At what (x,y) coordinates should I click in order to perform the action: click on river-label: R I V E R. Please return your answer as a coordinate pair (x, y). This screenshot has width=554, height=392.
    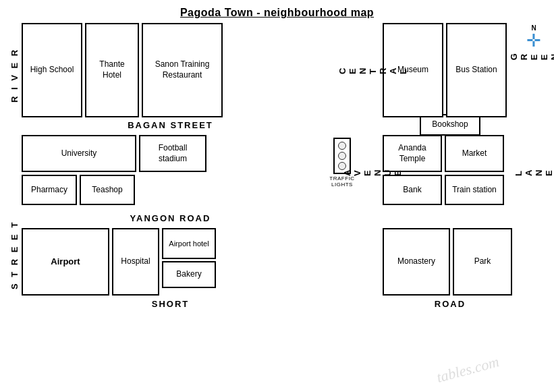
    Looking at the image, I should click on (14, 76).